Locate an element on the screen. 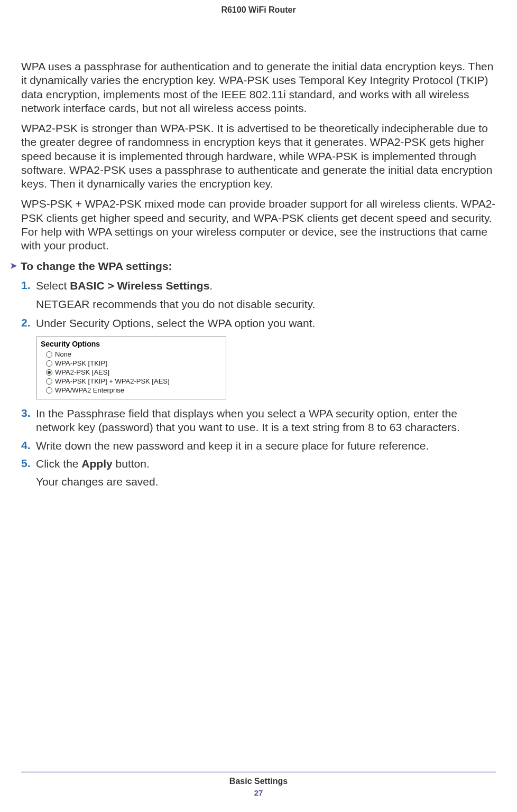  radio-label: WPA-PSK [TKIP] is located at coordinates (81, 363).